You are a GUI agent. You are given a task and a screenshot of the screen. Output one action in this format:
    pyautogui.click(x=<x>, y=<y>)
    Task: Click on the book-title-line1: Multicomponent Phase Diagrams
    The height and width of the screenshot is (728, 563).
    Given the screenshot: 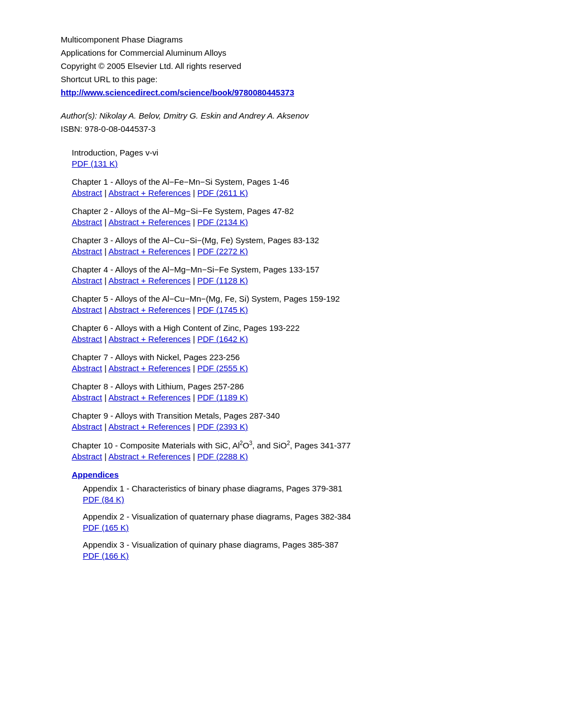 What is the action you would take?
    pyautogui.click(x=284, y=40)
    